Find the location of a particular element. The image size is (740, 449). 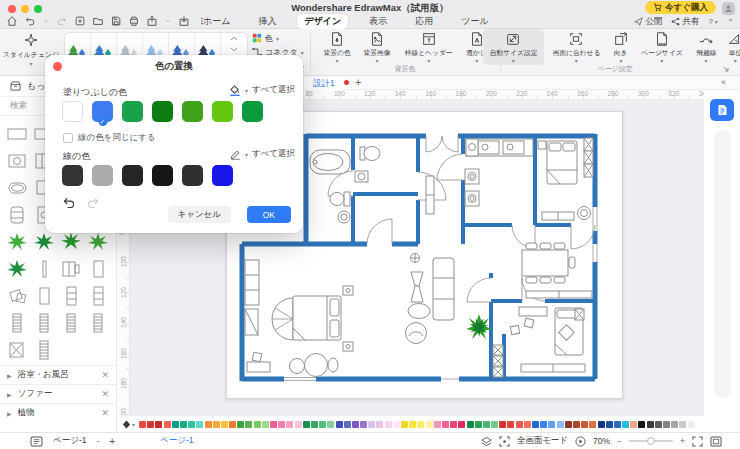

tab-ツール: ツール is located at coordinates (474, 22).